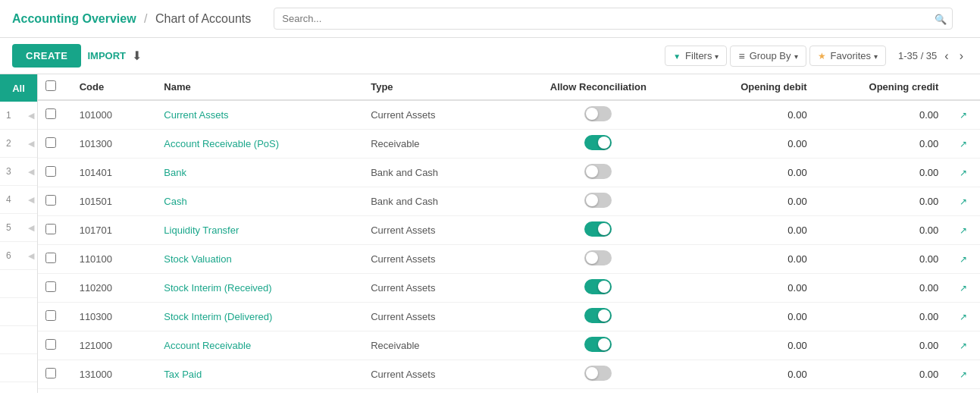 The width and height of the screenshot is (980, 402). Describe the element at coordinates (114, 231) in the screenshot. I see `row-code: 101701` at that location.